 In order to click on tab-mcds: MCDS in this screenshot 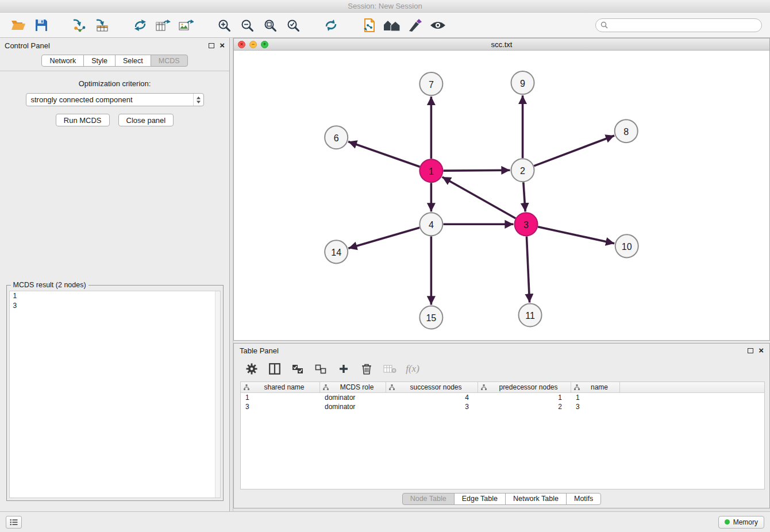, I will do `click(169, 61)`.